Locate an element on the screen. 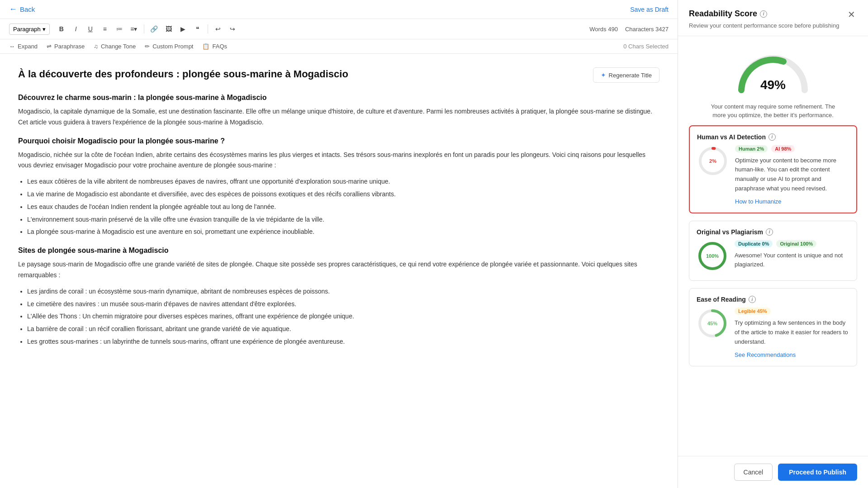 This screenshot has width=868, height=488. list-item: La barrière de corail : un récif coralli… is located at coordinates (343, 329).